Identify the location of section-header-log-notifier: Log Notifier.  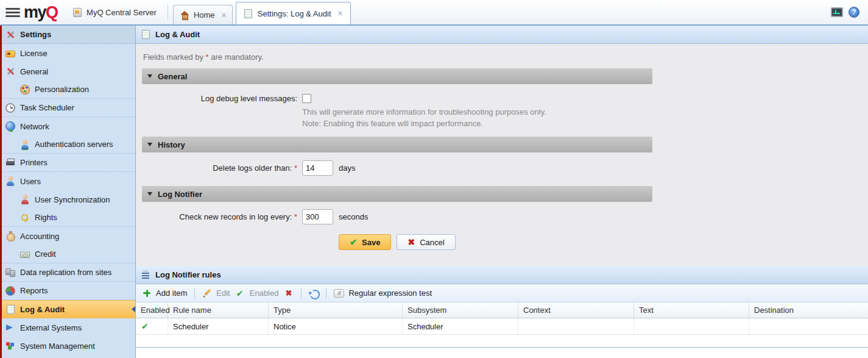
(397, 194).